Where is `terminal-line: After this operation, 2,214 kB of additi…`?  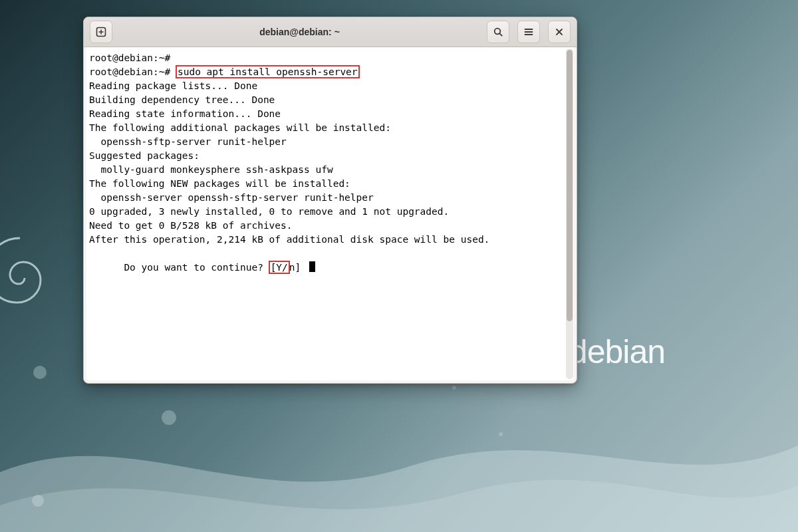
terminal-line: After this operation, 2,214 kB of additi… is located at coordinates (330, 239).